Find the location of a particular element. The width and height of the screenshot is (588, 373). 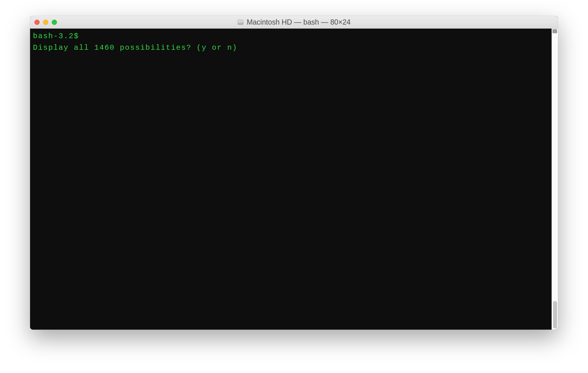

prompt-line: bash-3.2$ is located at coordinates (291, 36).